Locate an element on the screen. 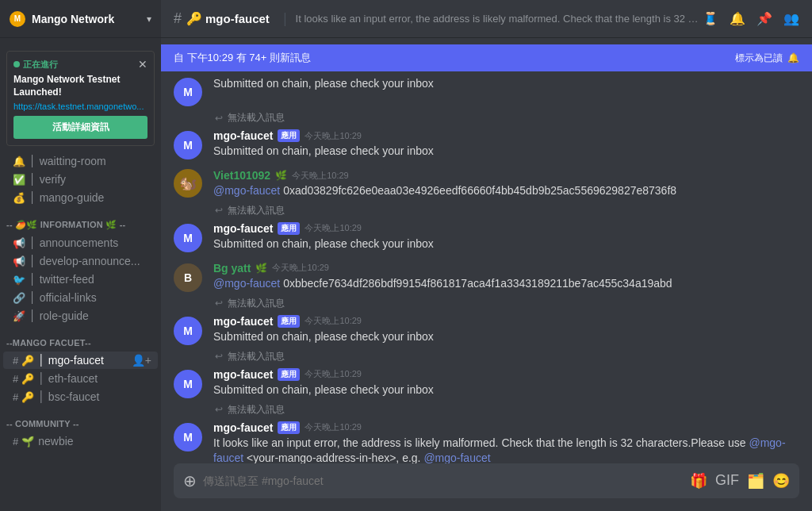 This screenshot has height=511, width=812. msg-text-6: Submitted on chain, please check your in… is located at coordinates (506, 390).